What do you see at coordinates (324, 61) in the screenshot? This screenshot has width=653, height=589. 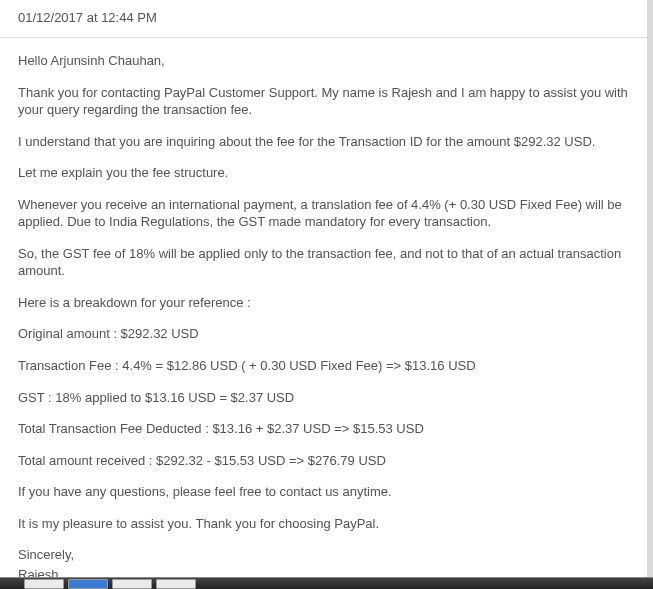 I see `greeting-line: Hello Arjunsinh Chauhan,` at bounding box center [324, 61].